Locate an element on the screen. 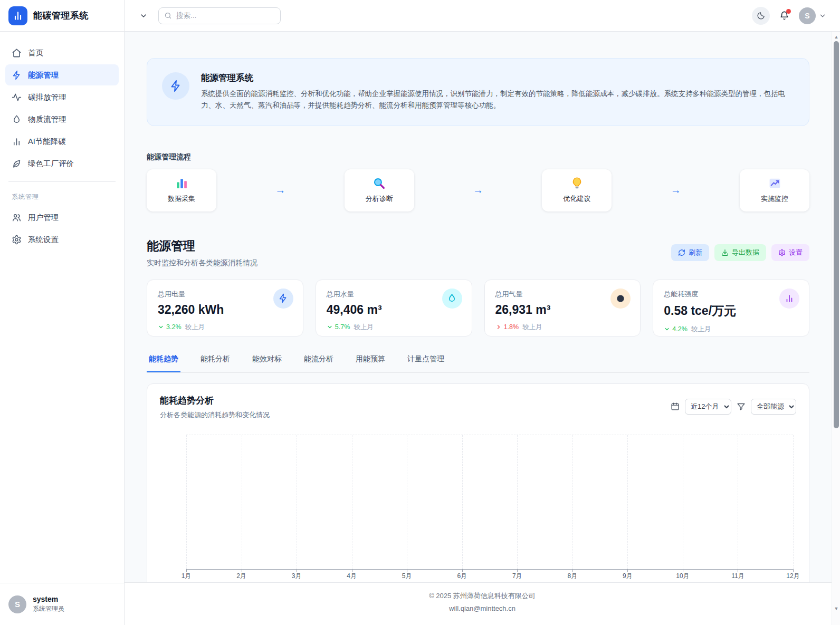 Image resolution: width=840 pixels, height=625 pixels. sidebar-item-system-settings: 系统设置 is located at coordinates (62, 239).